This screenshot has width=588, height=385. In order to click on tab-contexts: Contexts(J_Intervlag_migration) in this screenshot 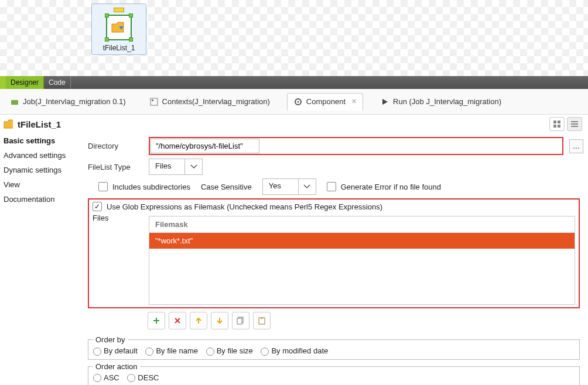, I will do `click(210, 102)`.